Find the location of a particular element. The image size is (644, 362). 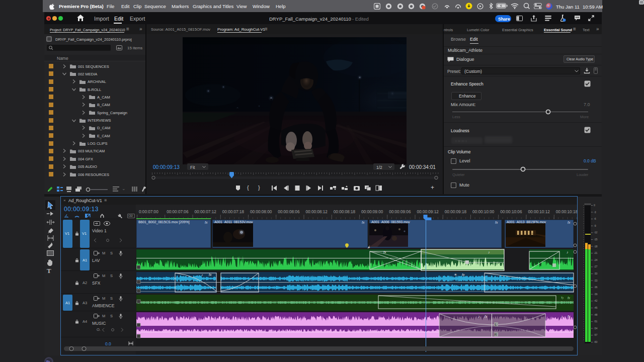

svg-text: -12 is located at coordinates (596, 232).